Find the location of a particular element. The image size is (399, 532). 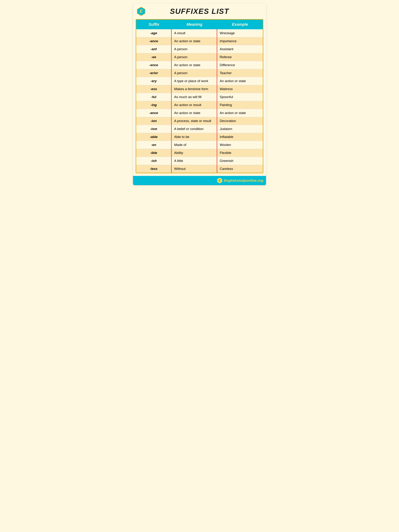

cell-meaning: A type or place of work is located at coordinates (194, 81).